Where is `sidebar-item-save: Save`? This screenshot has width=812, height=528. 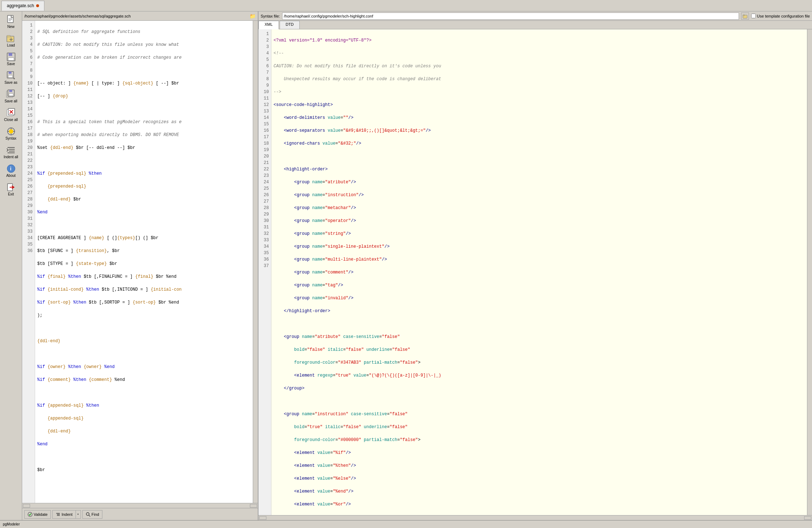 sidebar-item-save: Save is located at coordinates (11, 59).